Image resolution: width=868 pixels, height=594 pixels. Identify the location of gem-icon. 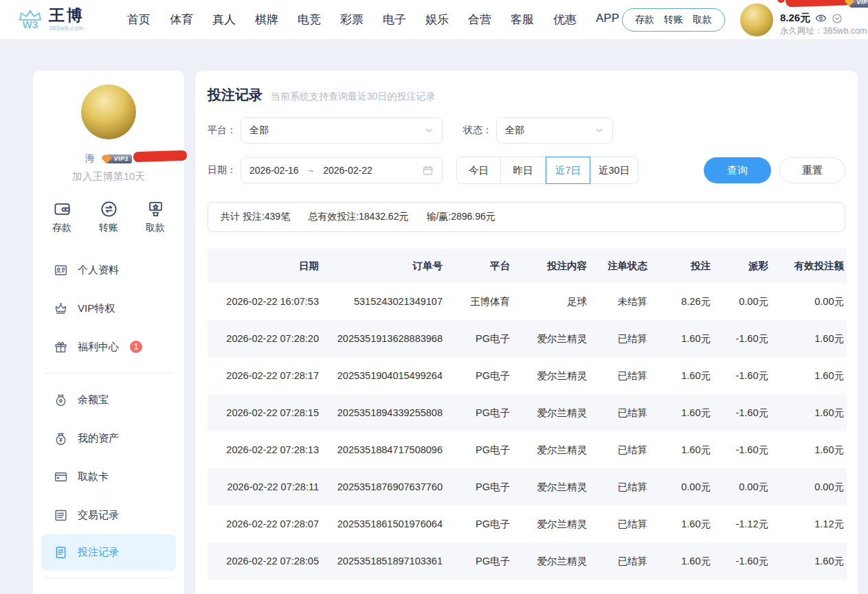
(849, 3).